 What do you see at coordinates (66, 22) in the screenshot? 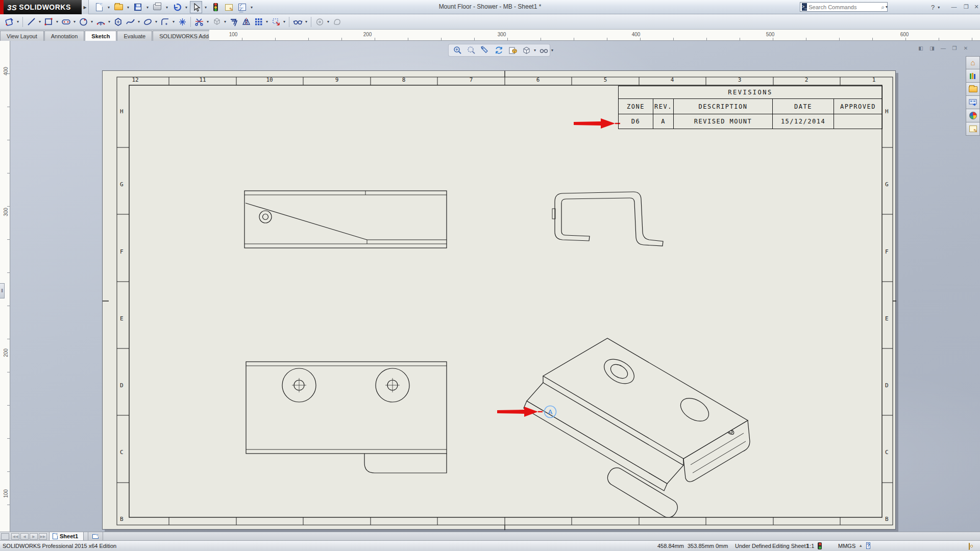
I see `straight-slot-button` at bounding box center [66, 22].